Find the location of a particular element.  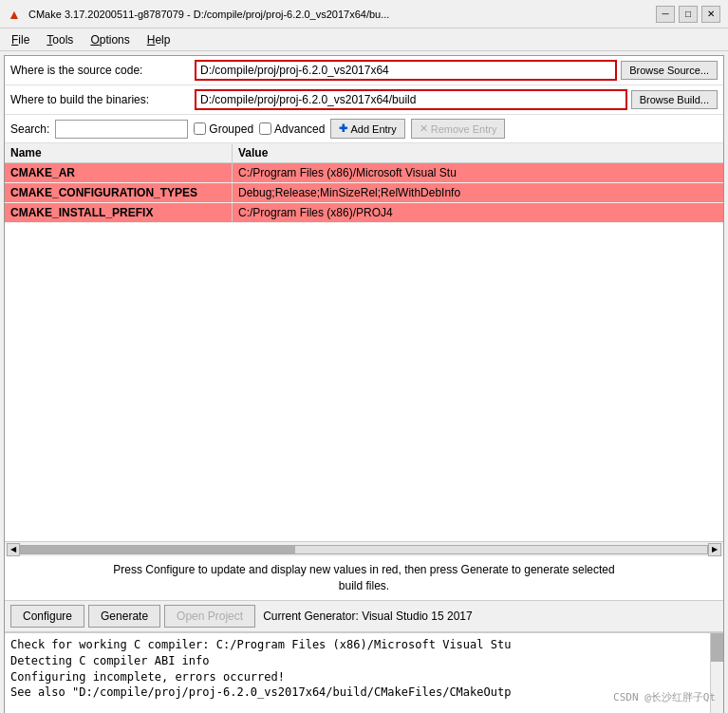

table-empty-space is located at coordinates (364, 517).